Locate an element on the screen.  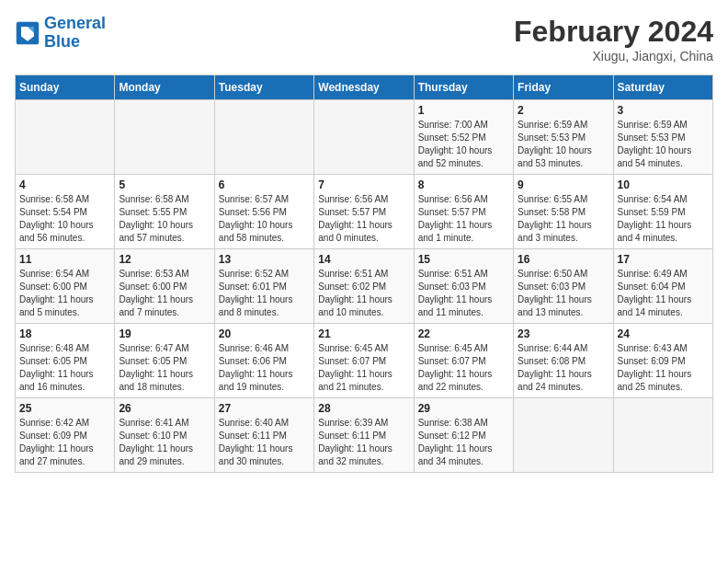
day-number: 12 is located at coordinates (164, 259).